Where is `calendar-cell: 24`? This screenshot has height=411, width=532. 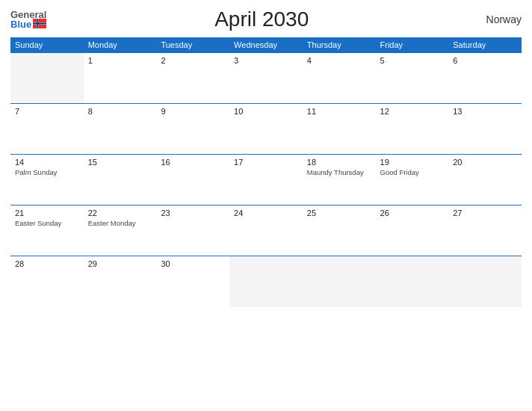
calendar-cell: 24 is located at coordinates (266, 231).